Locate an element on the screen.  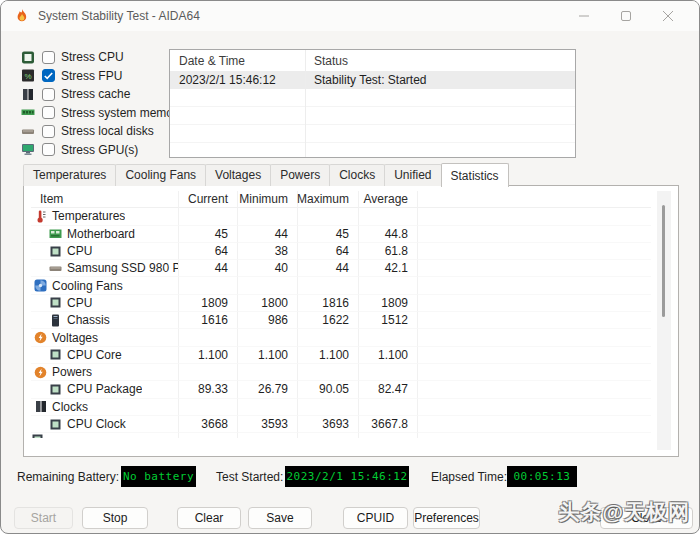
maximize-icon is located at coordinates (626, 16).